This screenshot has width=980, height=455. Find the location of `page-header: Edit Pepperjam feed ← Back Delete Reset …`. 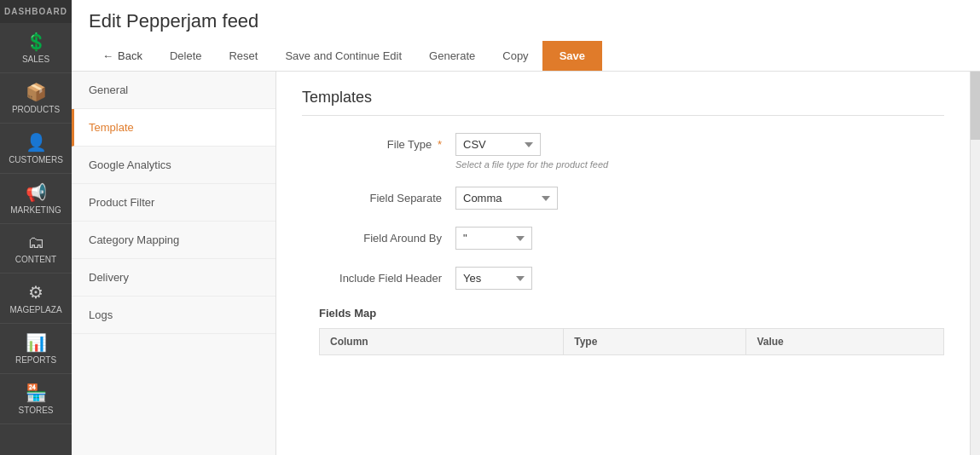

page-header: Edit Pepperjam feed ← Back Delete Reset … is located at coordinates (525, 36).